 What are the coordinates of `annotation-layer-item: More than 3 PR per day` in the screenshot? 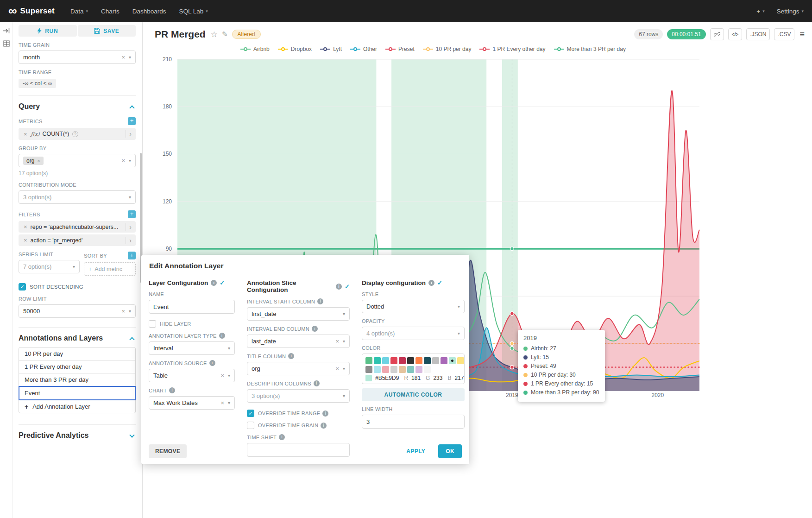 It's located at (77, 380).